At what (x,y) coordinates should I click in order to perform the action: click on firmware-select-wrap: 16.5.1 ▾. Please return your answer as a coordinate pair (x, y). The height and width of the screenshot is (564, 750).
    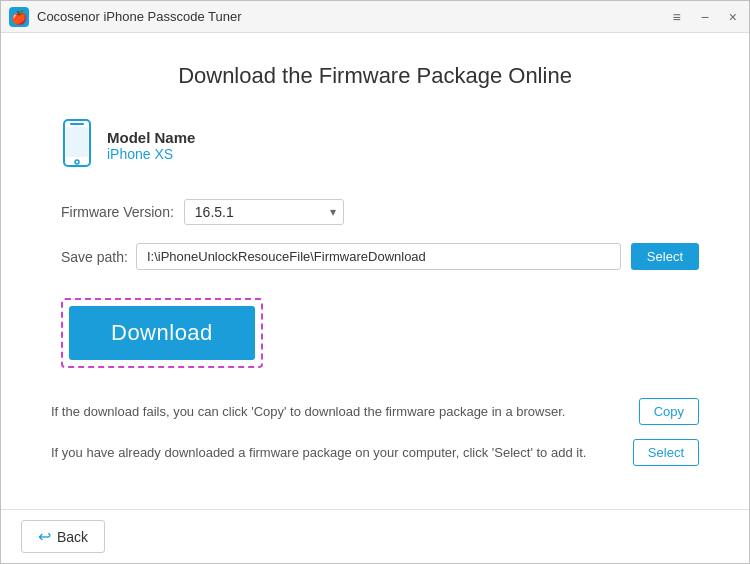
    Looking at the image, I should click on (264, 212).